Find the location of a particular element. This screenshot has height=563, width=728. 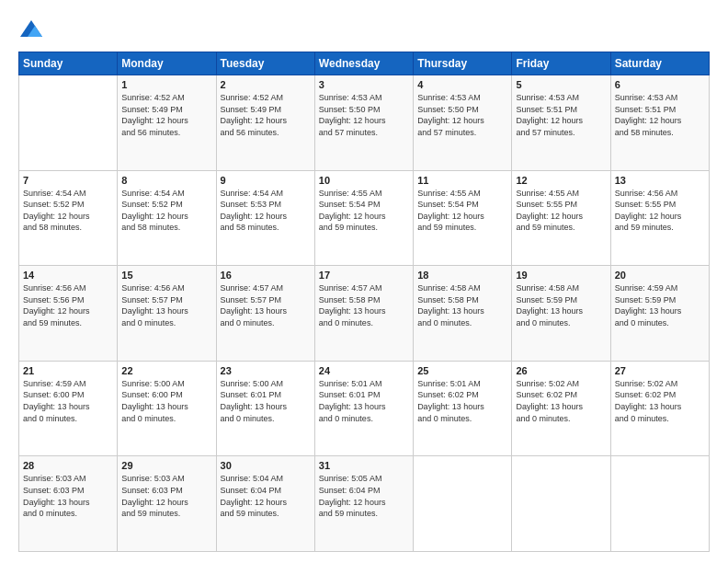

day-number: 29 is located at coordinates (166, 465).